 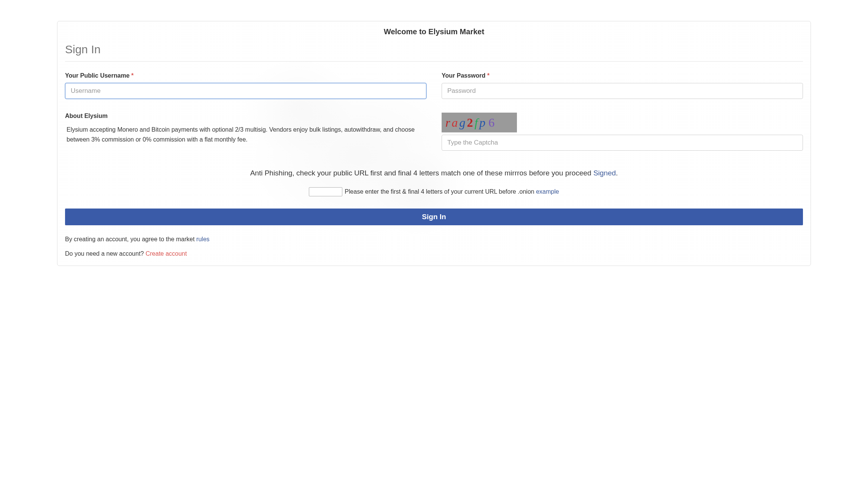 I want to click on username-label-text: Your Public Username, so click(x=97, y=75).